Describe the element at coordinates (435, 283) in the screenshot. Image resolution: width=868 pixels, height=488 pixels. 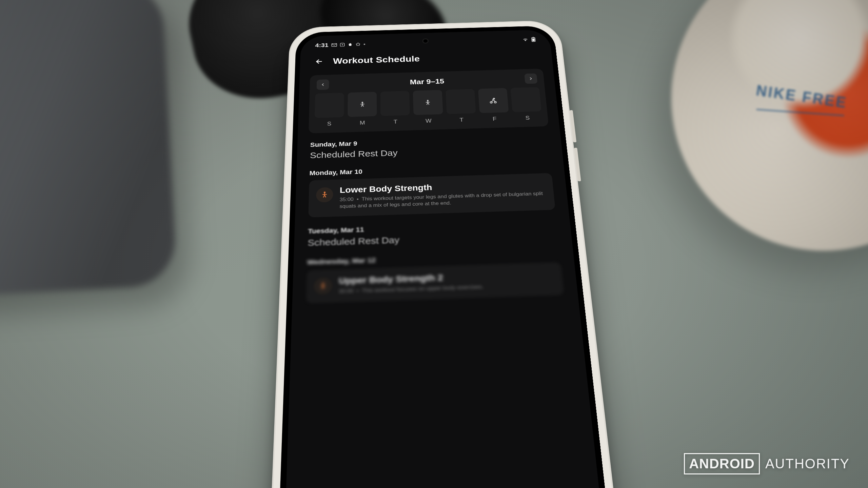
I see `workout-card: Upper Body Strength 2 30:00 • This worko…` at that location.